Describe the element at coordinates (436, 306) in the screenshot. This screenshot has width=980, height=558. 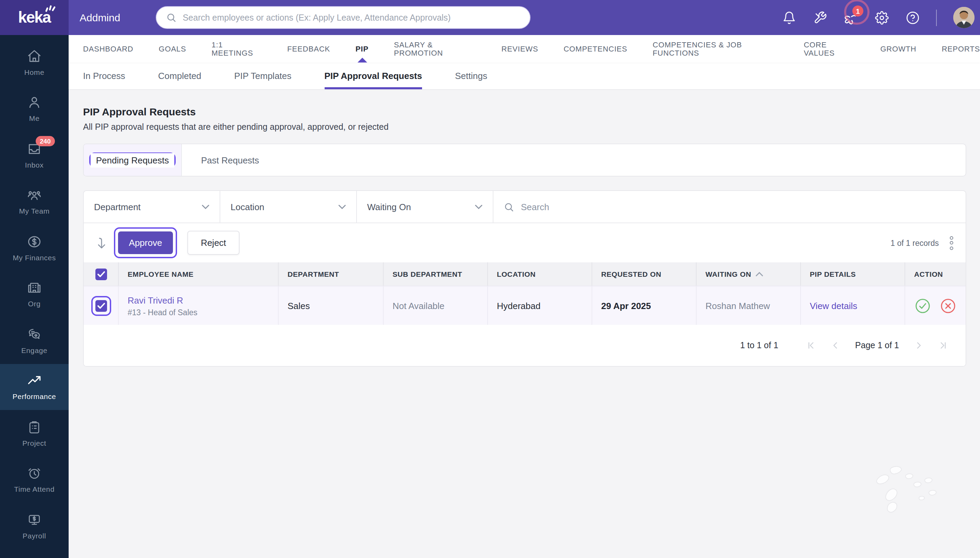
I see `cell-sub-department: Not Available` at that location.